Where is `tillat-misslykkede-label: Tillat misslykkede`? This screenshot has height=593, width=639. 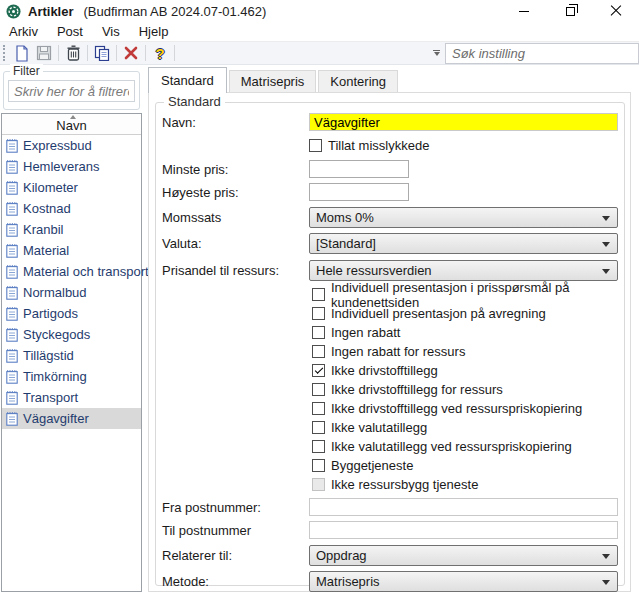 tillat-misslykkede-label: Tillat misslykkede is located at coordinates (378, 146).